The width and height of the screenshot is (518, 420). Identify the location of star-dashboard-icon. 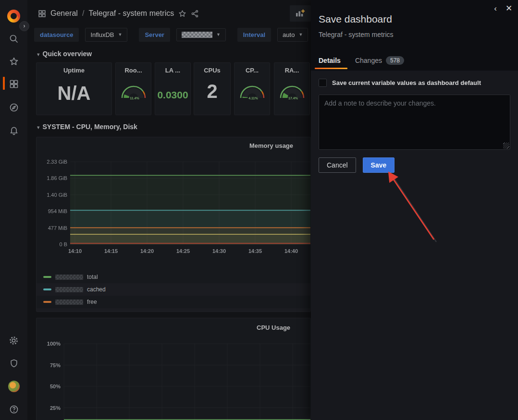
(183, 13).